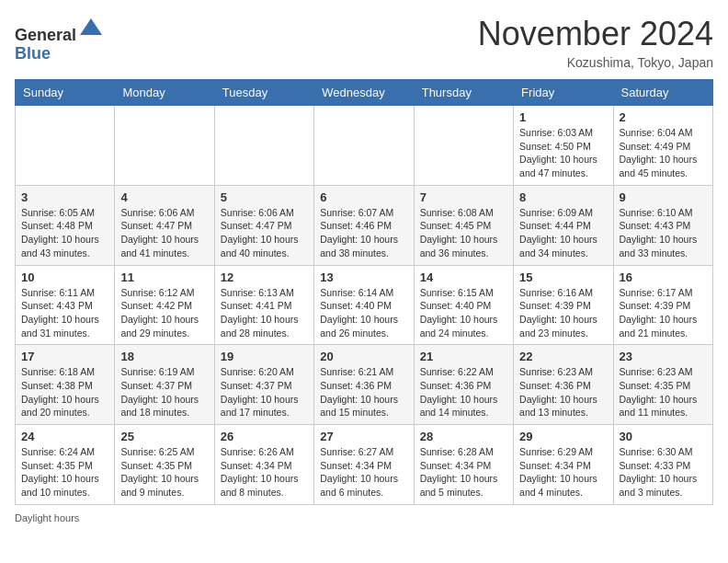 The image size is (728, 563). Describe the element at coordinates (91, 28) in the screenshot. I see `logo-icon` at that location.